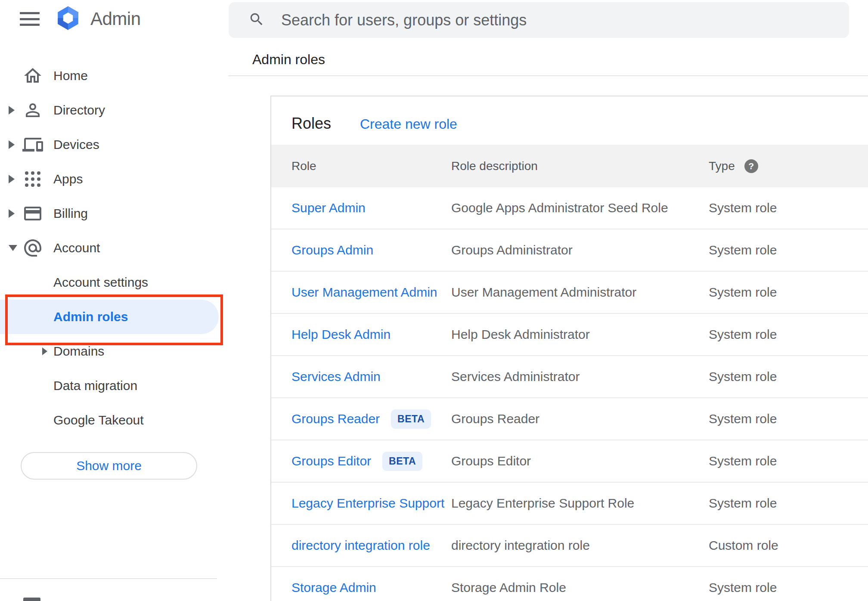  Describe the element at coordinates (341, 335) in the screenshot. I see `role-link: Help Desk Admin` at that location.